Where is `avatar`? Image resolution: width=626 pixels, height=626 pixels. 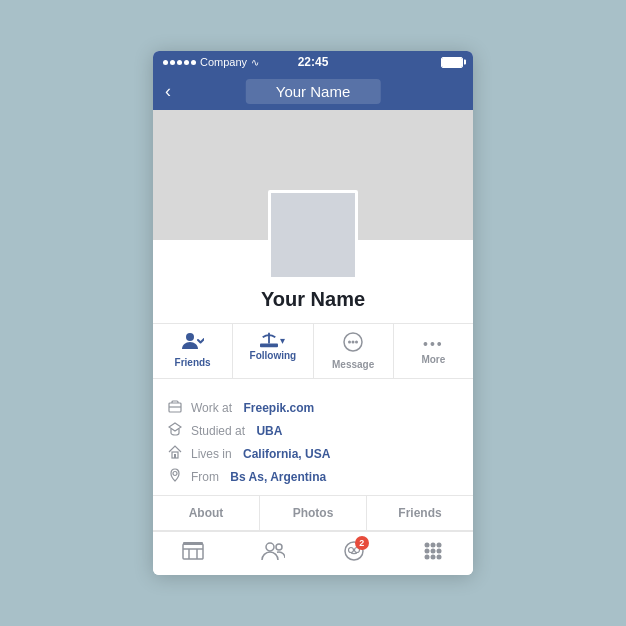
avatar is located at coordinates (313, 235).